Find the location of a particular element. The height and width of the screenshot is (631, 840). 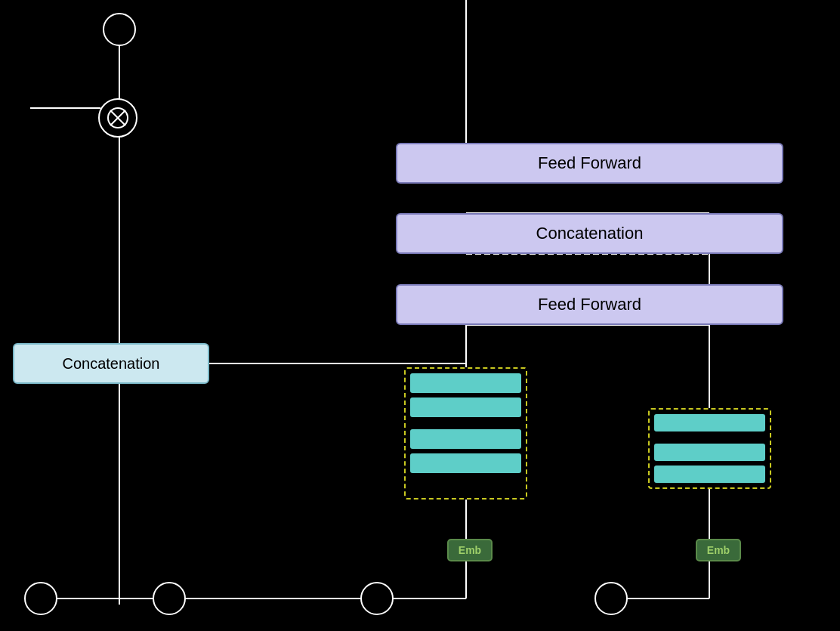

emb-badge-2: Emb is located at coordinates (718, 550).